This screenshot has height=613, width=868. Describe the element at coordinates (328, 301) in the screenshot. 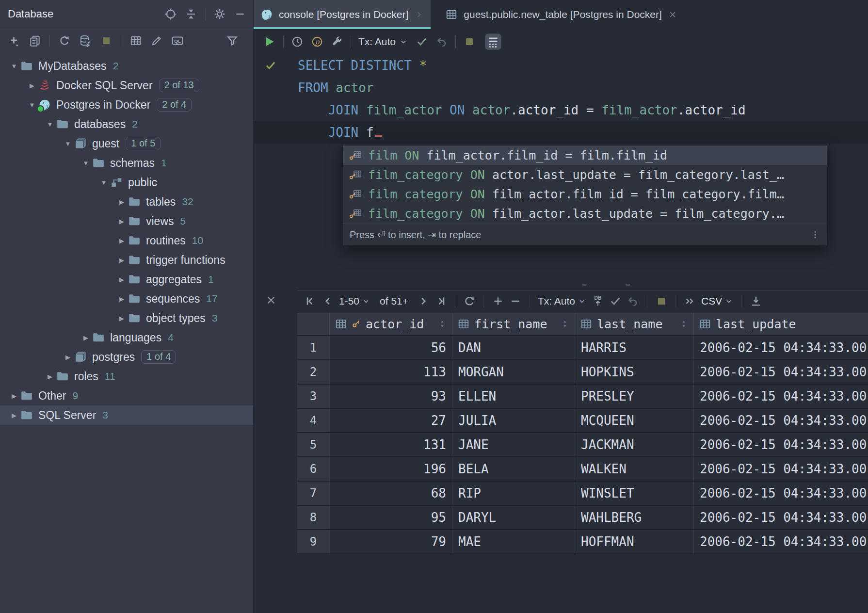

I see `previous-page-icon` at that location.